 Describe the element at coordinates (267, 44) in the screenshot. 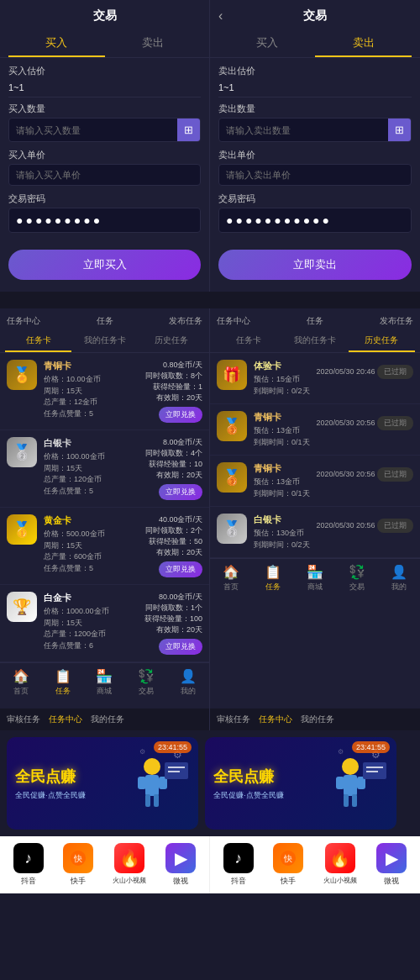

I see `tab-buy-right: 买入` at that location.